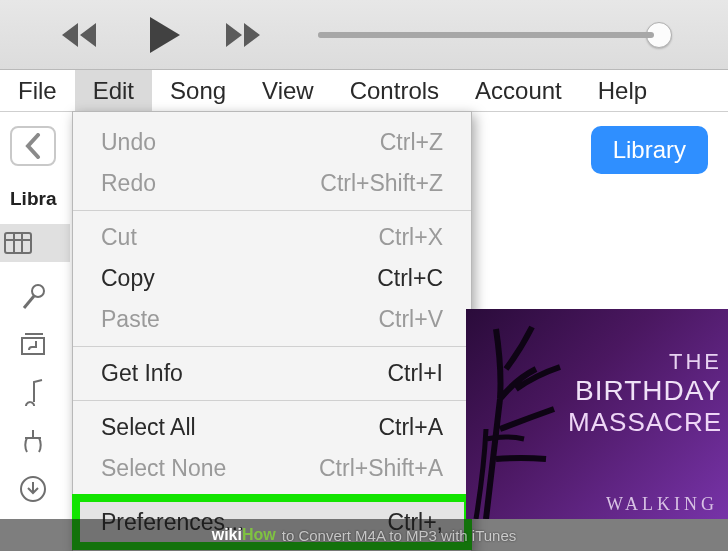 The image size is (728, 551). What do you see at coordinates (272, 142) in the screenshot?
I see `menu-undo: UndoCtrl+Z` at bounding box center [272, 142].